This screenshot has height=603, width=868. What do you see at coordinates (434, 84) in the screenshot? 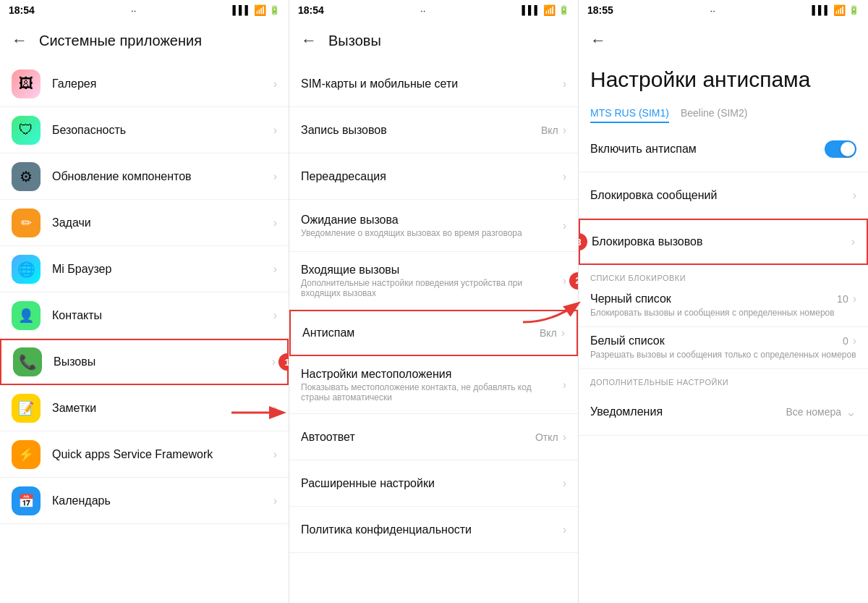
I see `list-item-sim: SIM-карты и мобильные сети ›` at bounding box center [434, 84].